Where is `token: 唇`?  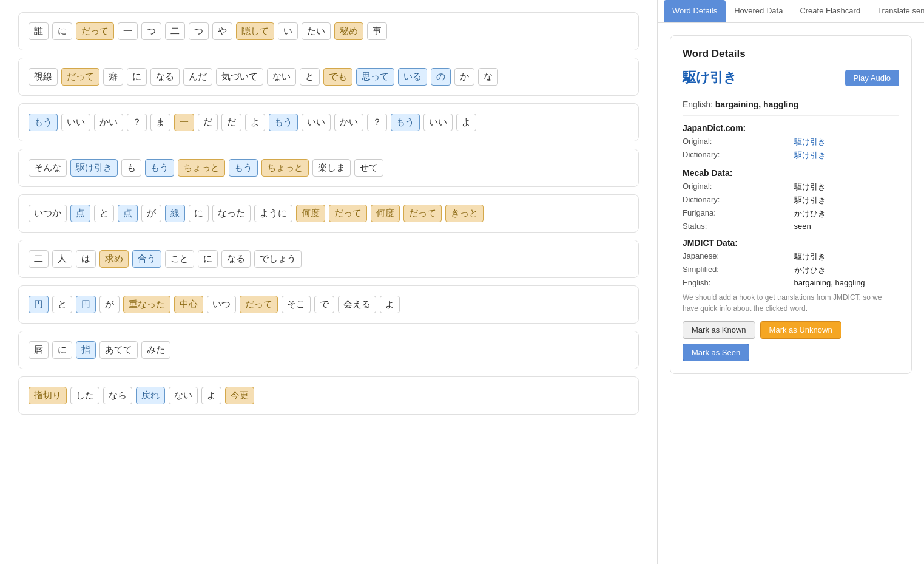 token: 唇 is located at coordinates (39, 350).